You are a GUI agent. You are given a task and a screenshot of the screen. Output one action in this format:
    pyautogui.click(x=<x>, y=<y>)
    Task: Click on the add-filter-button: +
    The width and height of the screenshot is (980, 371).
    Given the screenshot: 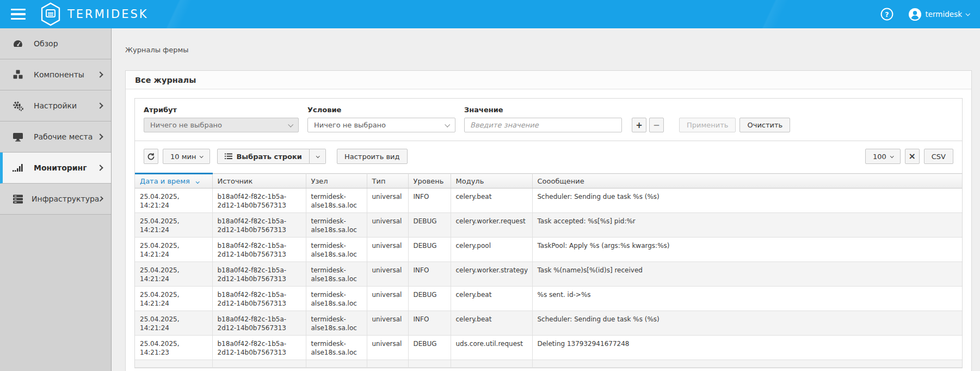 What is the action you would take?
    pyautogui.click(x=639, y=125)
    